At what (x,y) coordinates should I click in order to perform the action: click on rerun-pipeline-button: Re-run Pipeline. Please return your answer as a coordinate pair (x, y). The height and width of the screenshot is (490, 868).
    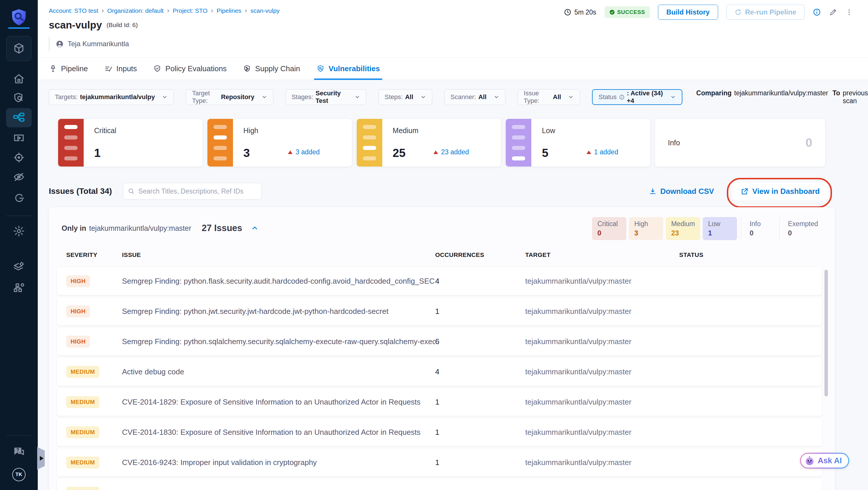
    Looking at the image, I should click on (766, 12).